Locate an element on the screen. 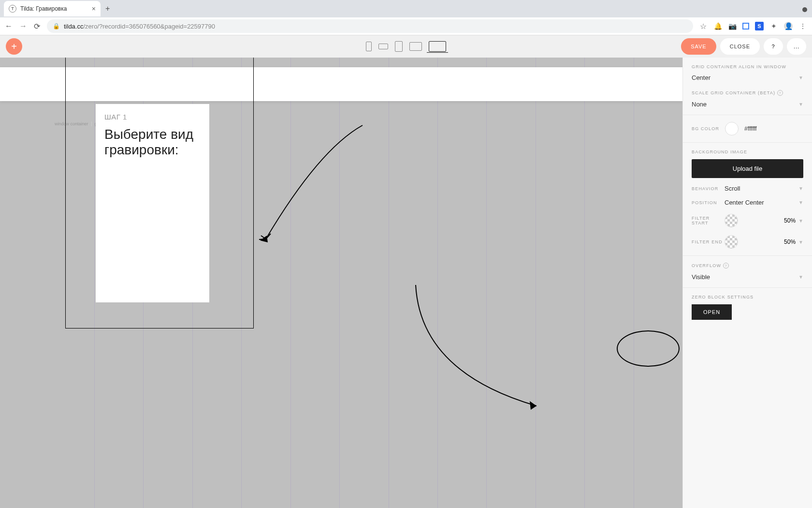 The image size is (812, 508). overflow-select: Visible ▼ is located at coordinates (747, 277).